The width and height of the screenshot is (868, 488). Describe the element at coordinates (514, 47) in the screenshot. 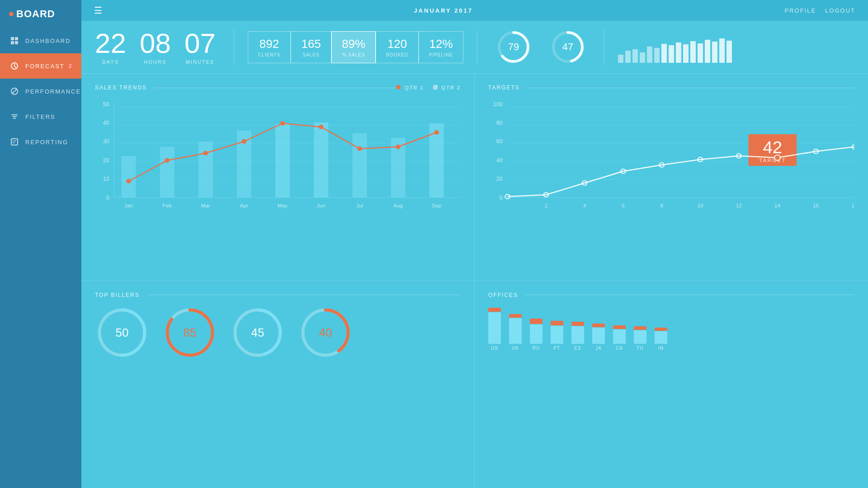

I see `gauge-1-value: 79` at that location.